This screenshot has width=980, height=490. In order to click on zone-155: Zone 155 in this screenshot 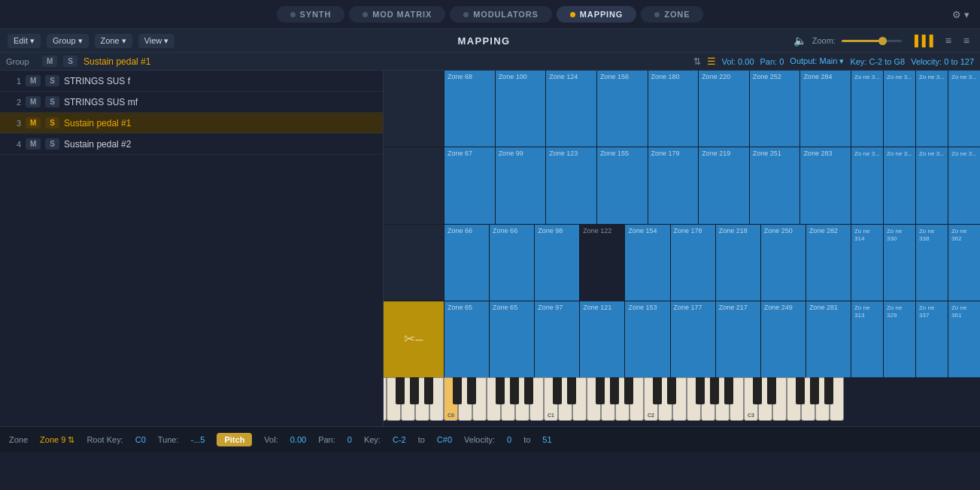, I will do `click(623, 185)`.